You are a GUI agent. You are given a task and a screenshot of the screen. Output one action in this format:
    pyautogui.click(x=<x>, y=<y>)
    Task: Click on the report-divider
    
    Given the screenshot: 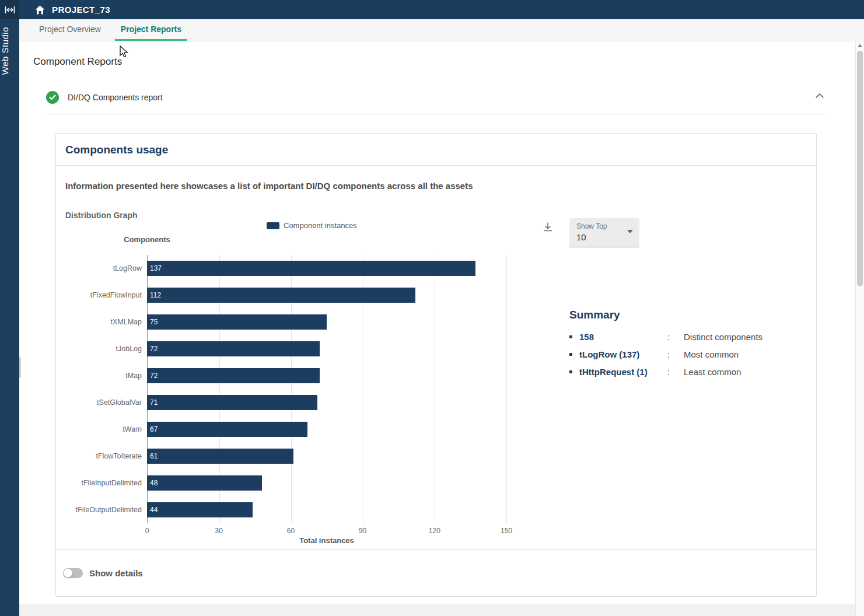 What is the action you would take?
    pyautogui.click(x=436, y=114)
    